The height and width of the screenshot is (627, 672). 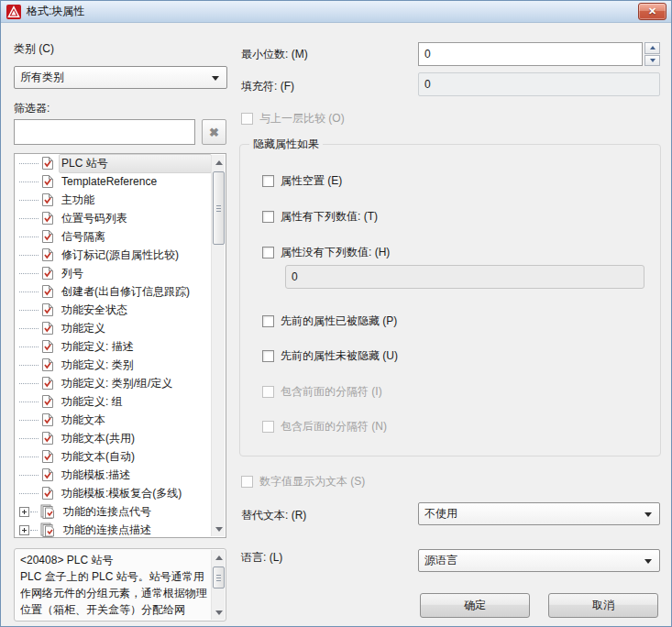 What do you see at coordinates (326, 253) in the screenshot?
I see `attribute-not-has-values-checkbox: 属性没有下列数值: (H)` at bounding box center [326, 253].